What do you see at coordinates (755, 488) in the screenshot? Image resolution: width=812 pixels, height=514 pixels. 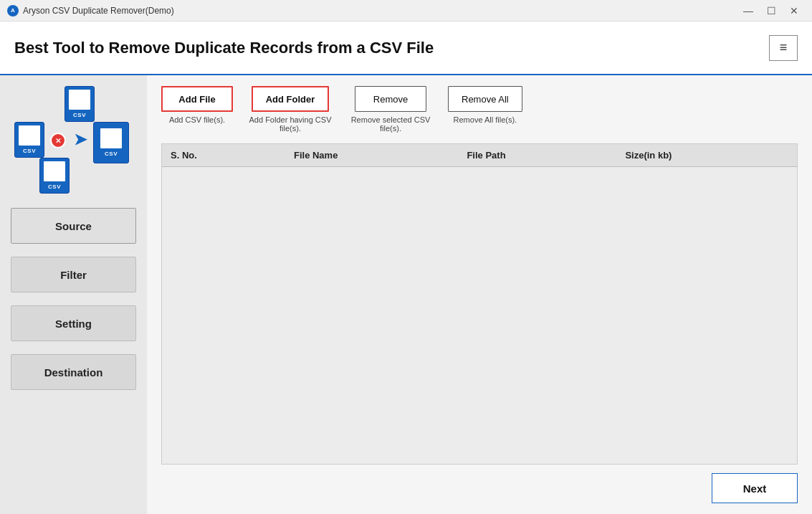 I see `next-button: Next` at bounding box center [755, 488].